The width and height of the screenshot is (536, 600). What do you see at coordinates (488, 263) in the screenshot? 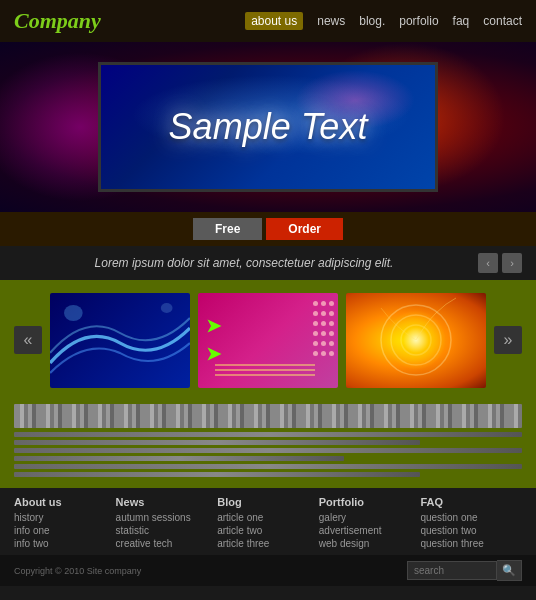
I see `tagline-prev-button: ‹` at bounding box center [488, 263].